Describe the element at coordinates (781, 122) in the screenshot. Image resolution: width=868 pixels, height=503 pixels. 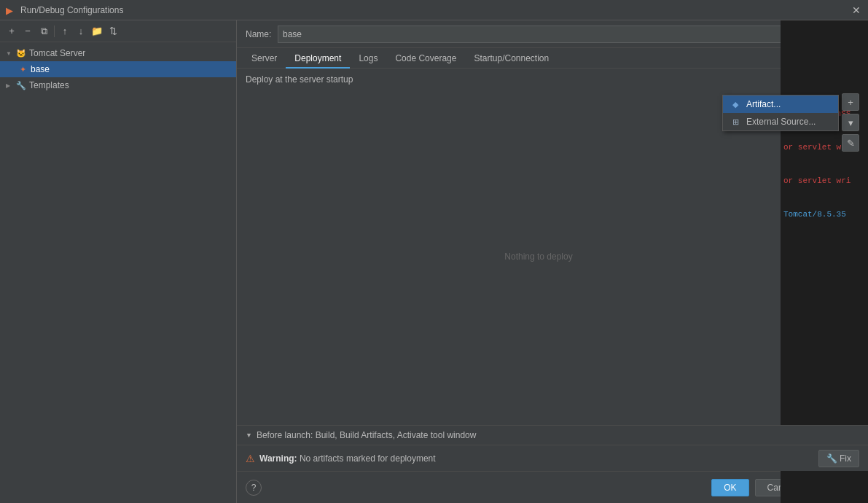
I see `dropdown-item-external: ⊞ External Source...` at that location.